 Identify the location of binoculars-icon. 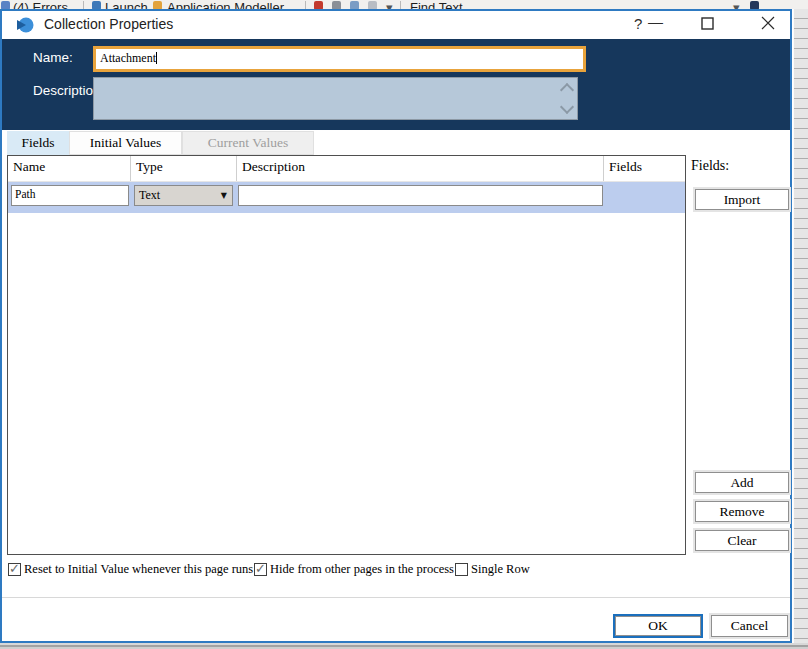
(336, 5).